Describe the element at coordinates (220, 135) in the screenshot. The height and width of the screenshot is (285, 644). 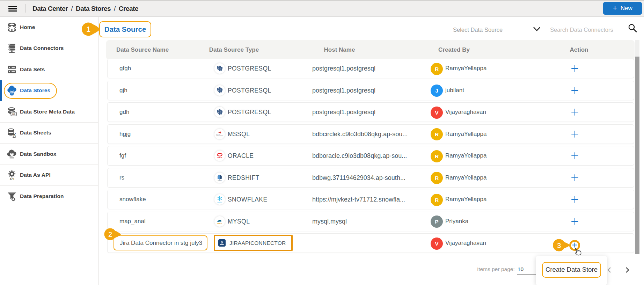
I see `svg-text: SQL Server` at that location.